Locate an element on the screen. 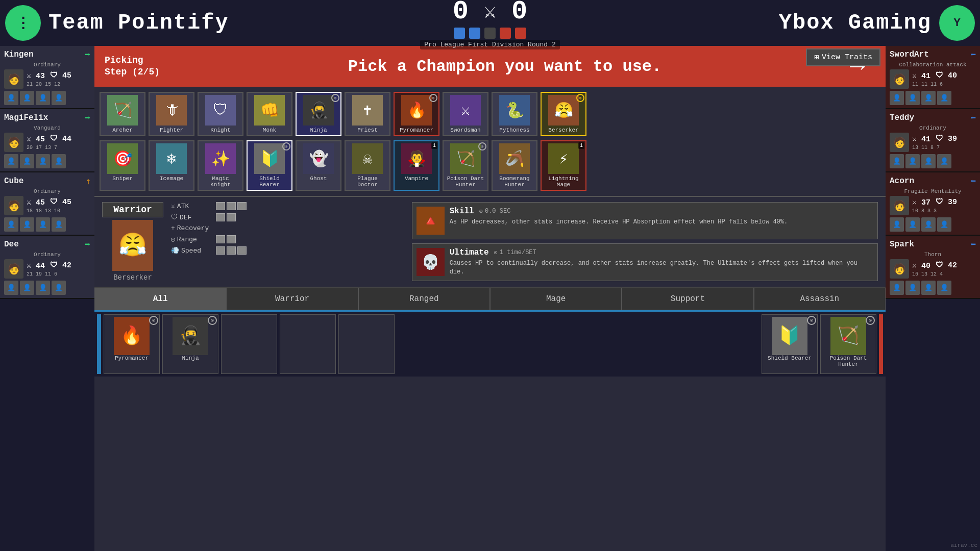 The width and height of the screenshot is (980, 551). substats-dee: 21 19 11 6 is located at coordinates (58, 274).